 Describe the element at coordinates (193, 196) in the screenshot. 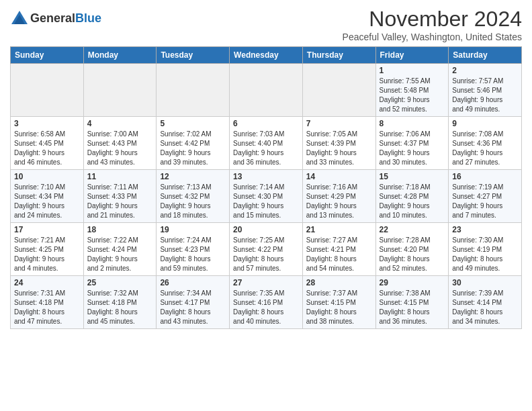

I see `day-cell: 12Sunrise: 7:13 AM Sunset: 4:32 PM Dayli…` at that location.